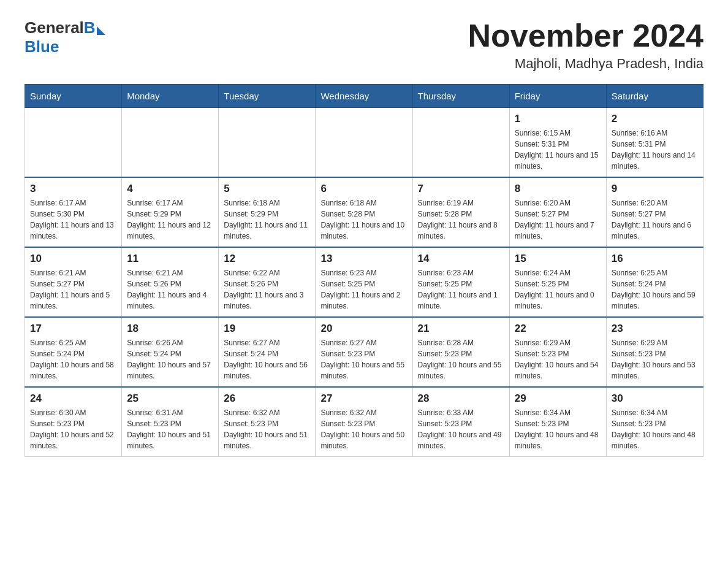 This screenshot has height=563, width=728. Describe the element at coordinates (654, 150) in the screenshot. I see `day-info: Sunrise: 6:16 AMSunset: 5:31 PMDaylight:…` at that location.